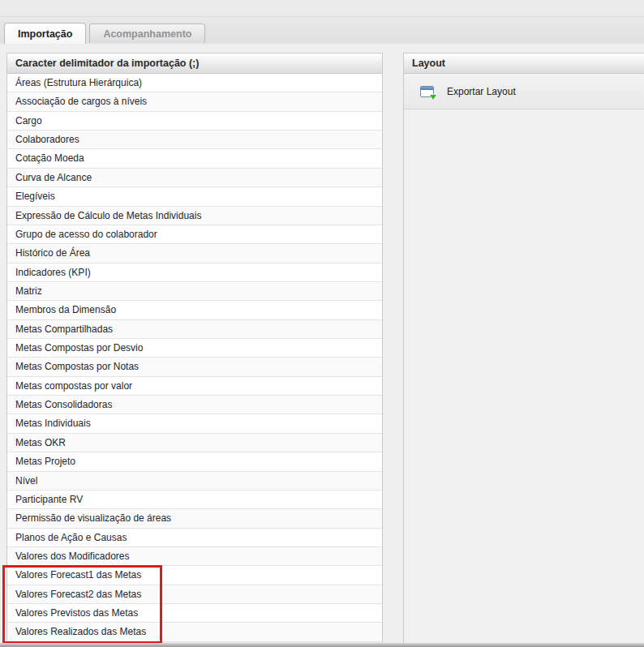 The image size is (644, 647). I want to click on window-top-strip, so click(322, 8).